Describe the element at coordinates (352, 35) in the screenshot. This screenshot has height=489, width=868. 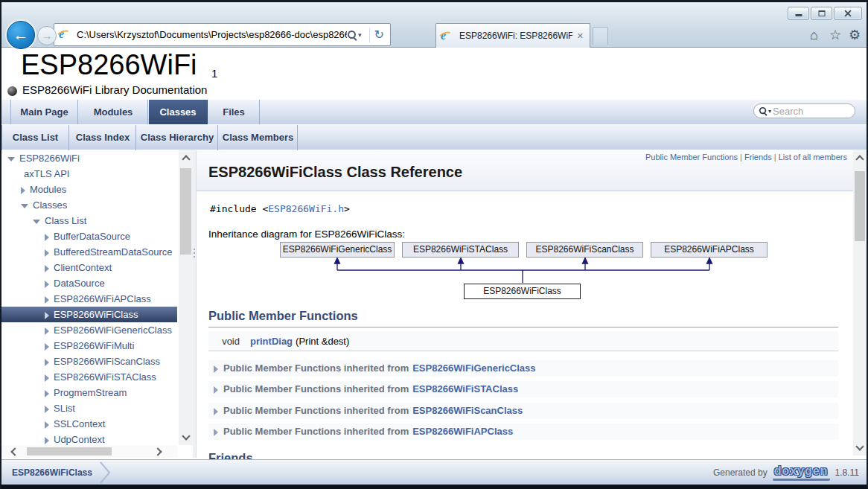
I see `search-icon` at that location.